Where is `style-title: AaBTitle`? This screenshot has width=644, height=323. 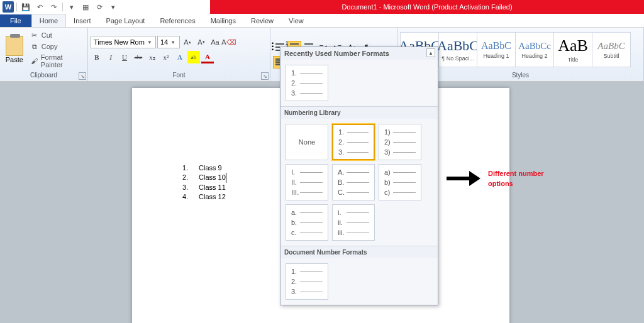
style-title: AaBTitle is located at coordinates (573, 50).